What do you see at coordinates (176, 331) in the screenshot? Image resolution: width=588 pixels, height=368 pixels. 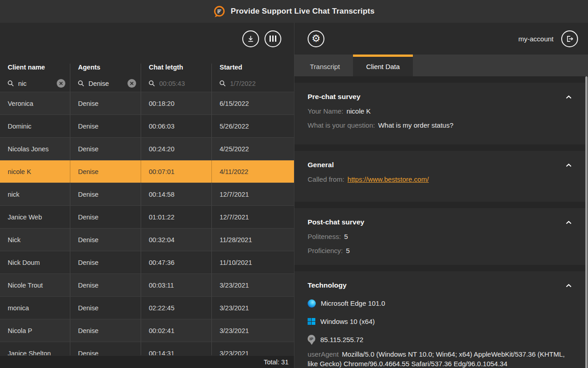 I see `cell-chat-length: 00:02:41` at bounding box center [176, 331].